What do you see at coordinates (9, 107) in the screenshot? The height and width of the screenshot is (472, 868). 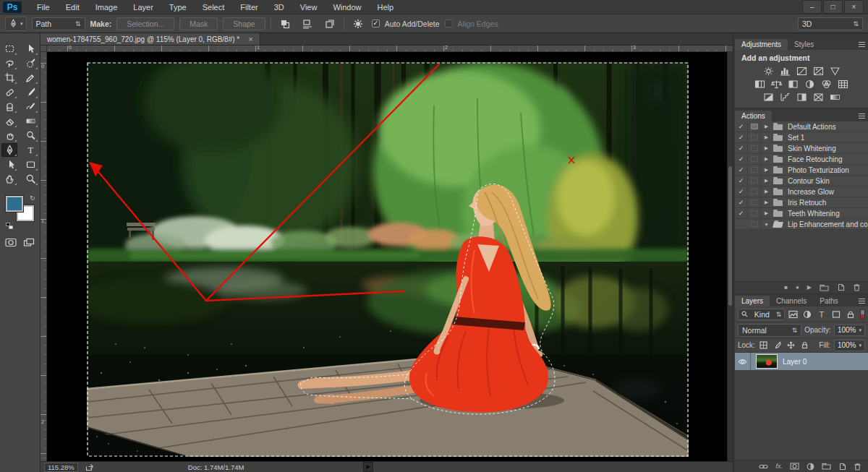 I see `clone-stamp-tool` at bounding box center [9, 107].